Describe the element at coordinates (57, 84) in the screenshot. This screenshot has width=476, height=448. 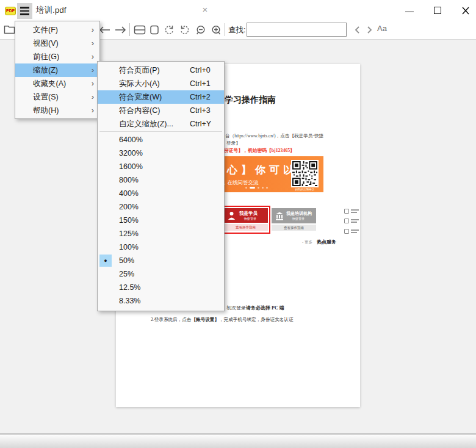
I see `menu-item-favorites: 收藏夹(A)›` at that location.